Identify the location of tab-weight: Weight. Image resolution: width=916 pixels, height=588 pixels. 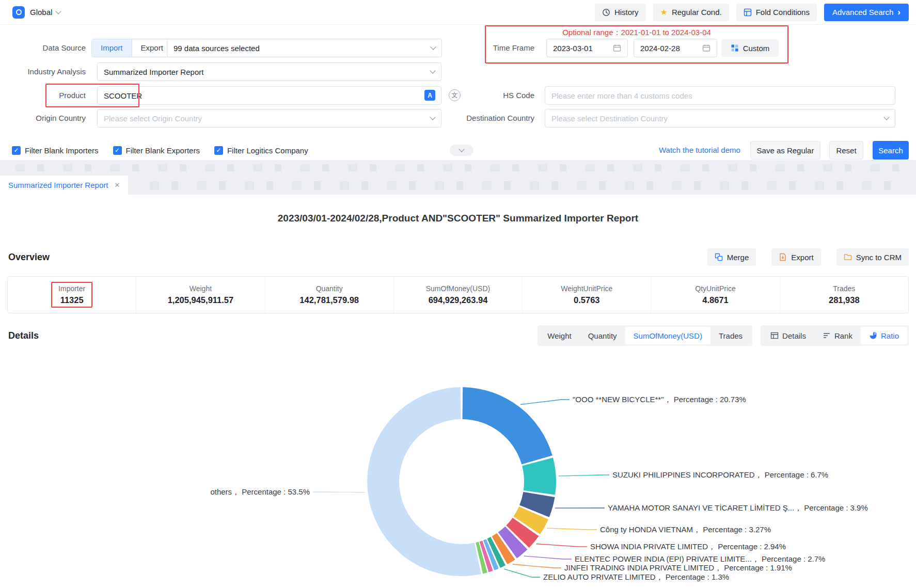
(559, 336).